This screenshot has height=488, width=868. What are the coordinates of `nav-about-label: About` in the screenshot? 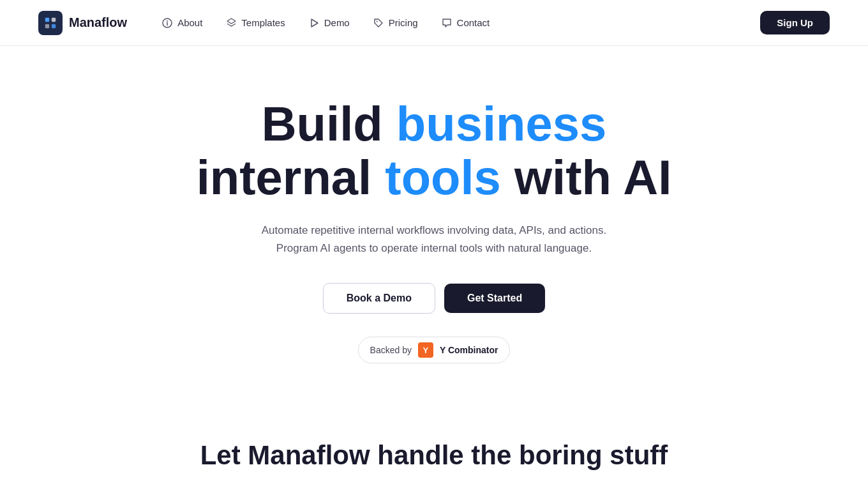 It's located at (190, 23).